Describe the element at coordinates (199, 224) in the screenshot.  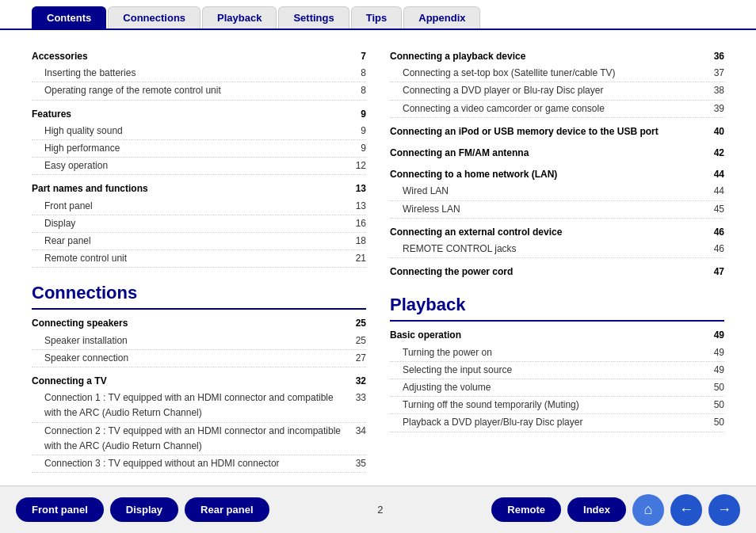
I see `list-item: Display 16` at that location.